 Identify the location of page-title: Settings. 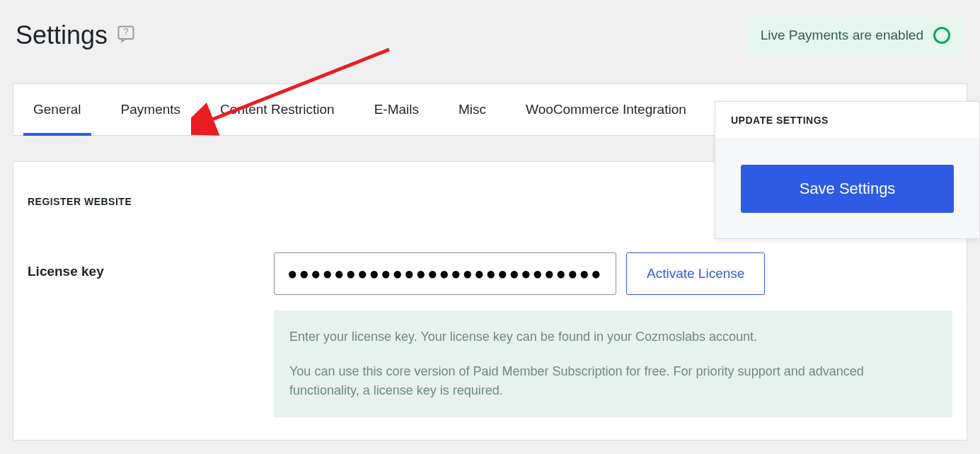
(62, 35).